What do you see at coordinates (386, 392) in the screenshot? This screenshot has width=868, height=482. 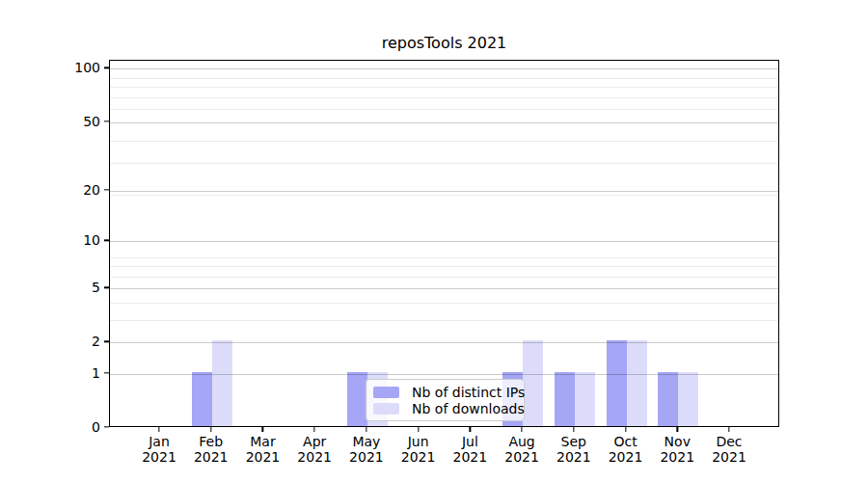 I see `legend-swatch-distinct-ips` at bounding box center [386, 392].